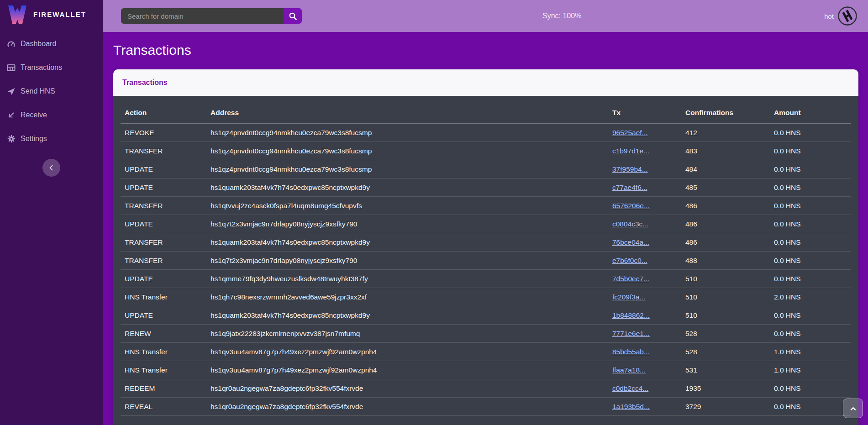 The height and width of the screenshot is (425, 868). What do you see at coordinates (486, 242) in the screenshot?
I see `table-row: TRANSFERhs1quamk203taf4vk7h74s0edxpwc85n…` at bounding box center [486, 242].